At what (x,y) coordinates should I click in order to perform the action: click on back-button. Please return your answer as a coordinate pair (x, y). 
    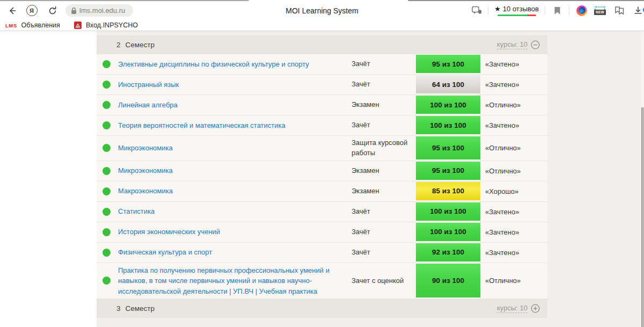
    Looking at the image, I should click on (12, 11).